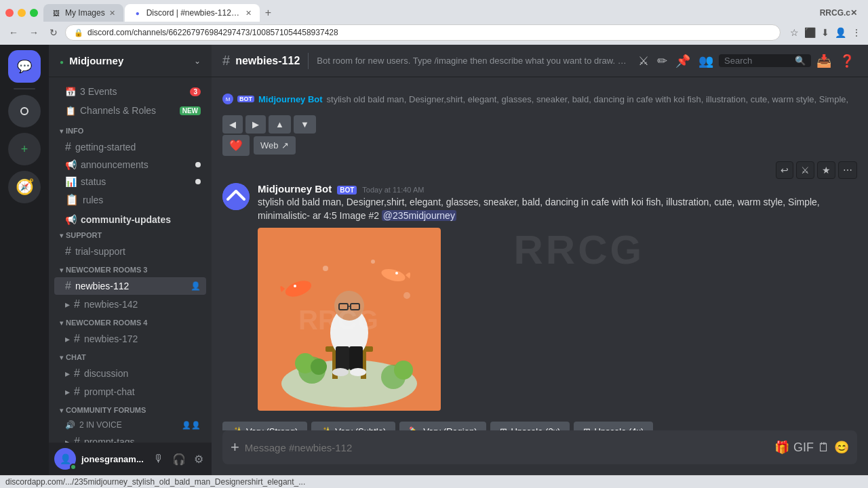  Describe the element at coordinates (423, 33) in the screenshot. I see `address-bar: 🔒 discord.com/channels/66226797698429747…` at that location.